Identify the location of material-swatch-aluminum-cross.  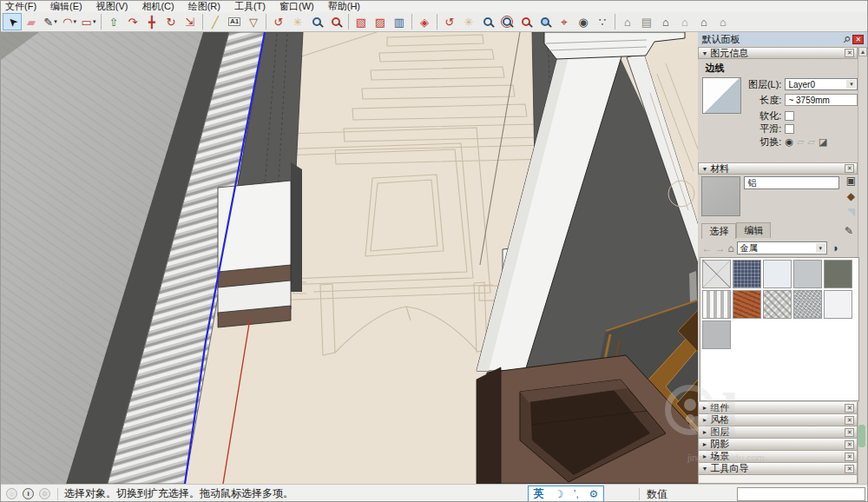
(717, 274).